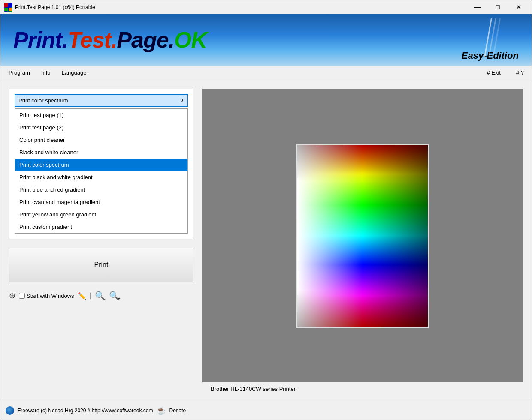 This screenshot has height=420, width=532. Describe the element at coordinates (19, 73) in the screenshot. I see `menu-program: Program` at that location.